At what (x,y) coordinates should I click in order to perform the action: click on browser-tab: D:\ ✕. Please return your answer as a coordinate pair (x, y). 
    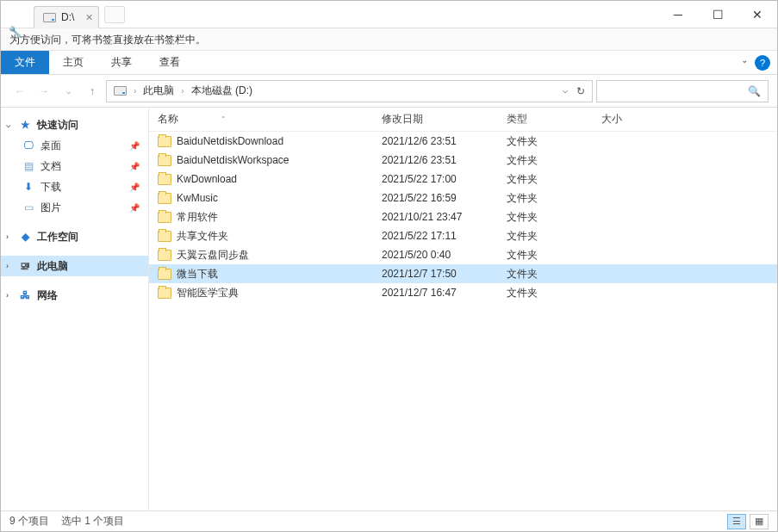
    Looking at the image, I should click on (66, 17).